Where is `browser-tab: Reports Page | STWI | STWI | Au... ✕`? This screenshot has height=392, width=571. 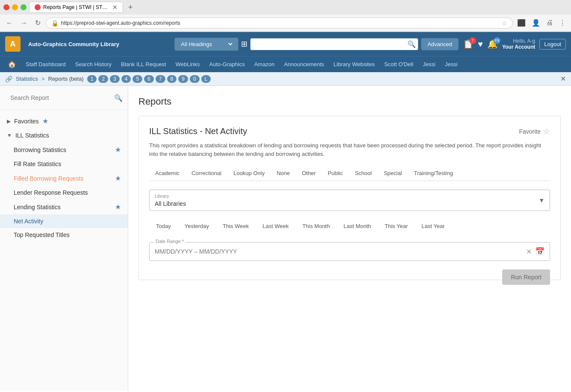 browser-tab: Reports Page | STWI | STWI | Au... ✕ is located at coordinates (76, 7).